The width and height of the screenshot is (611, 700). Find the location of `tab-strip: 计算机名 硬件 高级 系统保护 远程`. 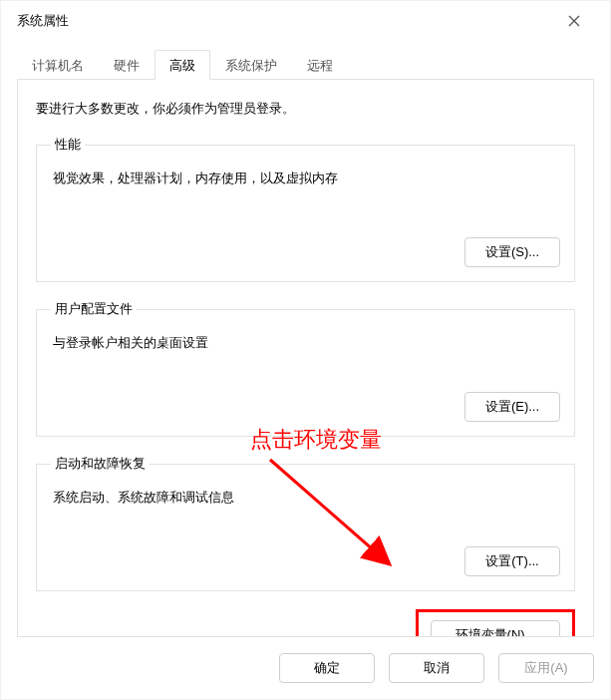

tab-strip: 计算机名 硬件 高级 系统保护 远程 is located at coordinates (305, 64).